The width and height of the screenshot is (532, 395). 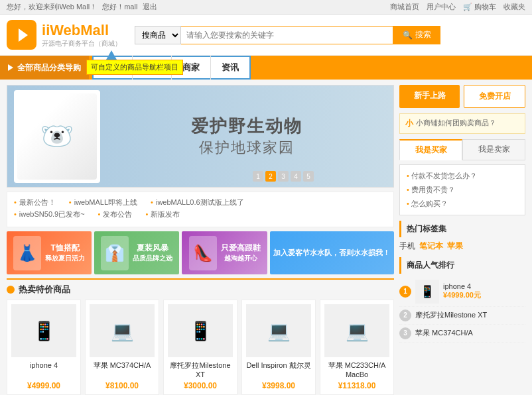 What do you see at coordinates (153, 258) in the screenshot?
I see `promo-2-sub: 品质品牌之选` at bounding box center [153, 258].